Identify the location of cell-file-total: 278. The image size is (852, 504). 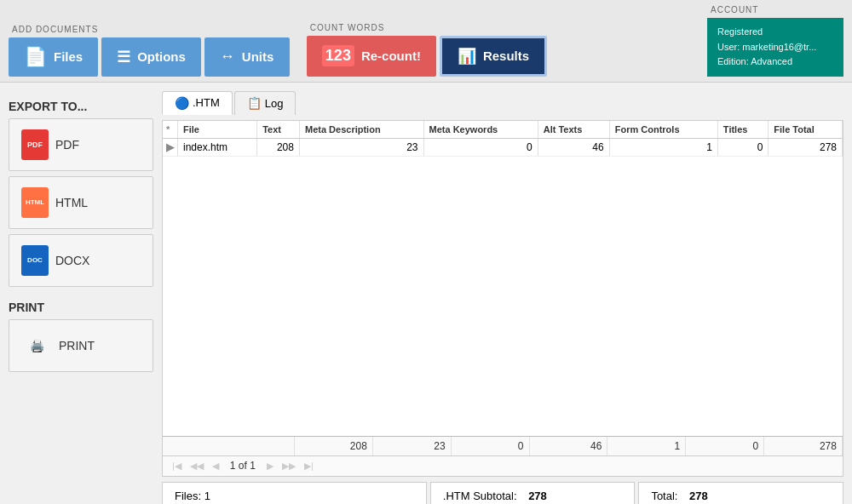
(806, 146).